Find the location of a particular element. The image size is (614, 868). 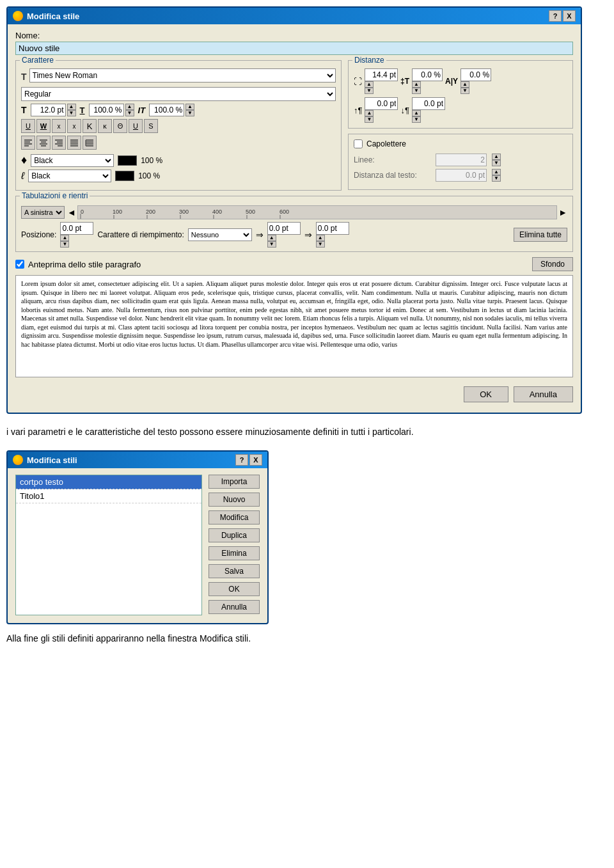

align-justify-icon is located at coordinates (74, 143).